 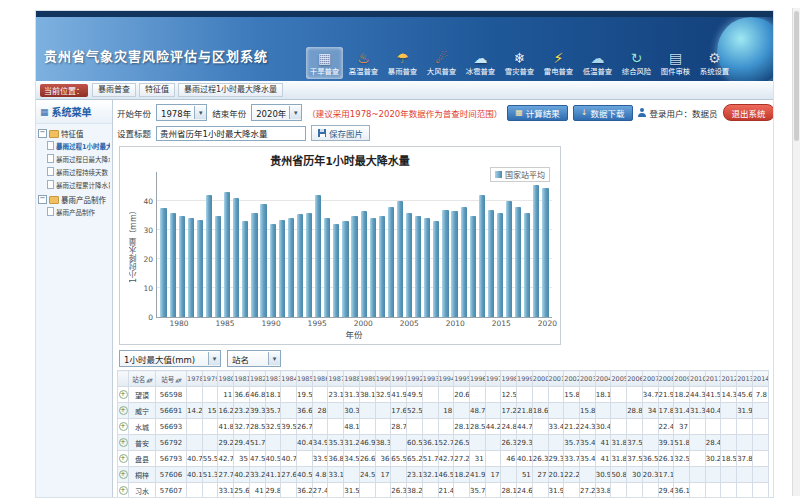 I want to click on station-id-cell: 57606, so click(x=172, y=475).